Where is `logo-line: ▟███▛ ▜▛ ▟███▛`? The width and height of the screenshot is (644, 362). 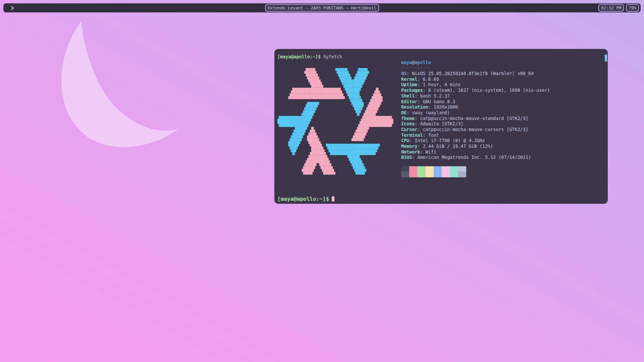
logo-line: ▟███▛ ▜▛ ▟███▛ is located at coordinates (335, 113).